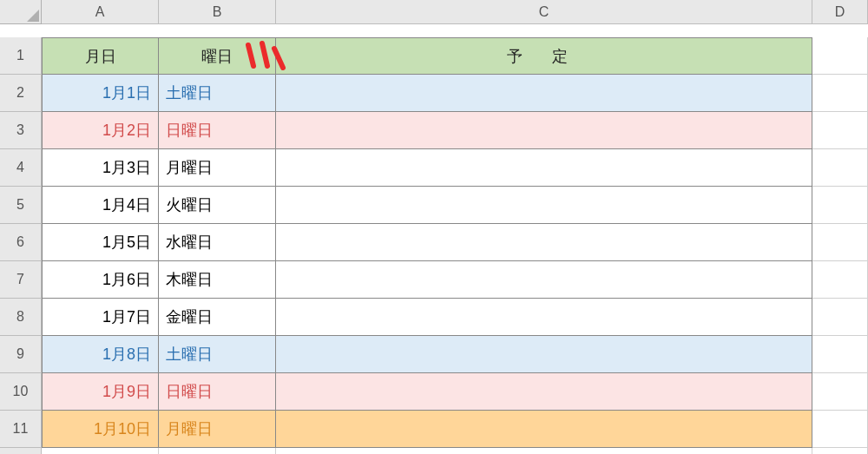  Describe the element at coordinates (21, 242) in the screenshot. I see `row-label: 6` at that location.